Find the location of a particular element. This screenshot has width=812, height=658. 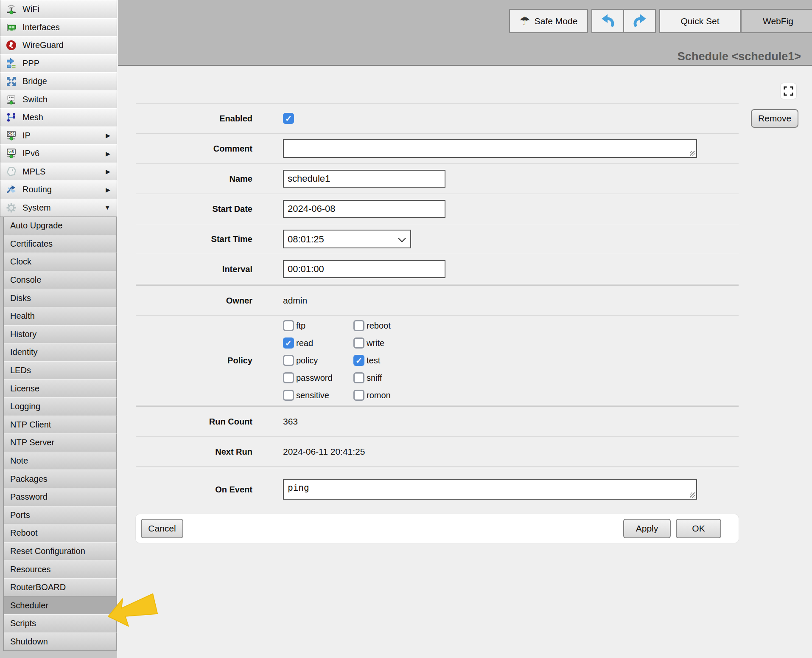

sidebar-item-wifi: WiFi is located at coordinates (59, 9).